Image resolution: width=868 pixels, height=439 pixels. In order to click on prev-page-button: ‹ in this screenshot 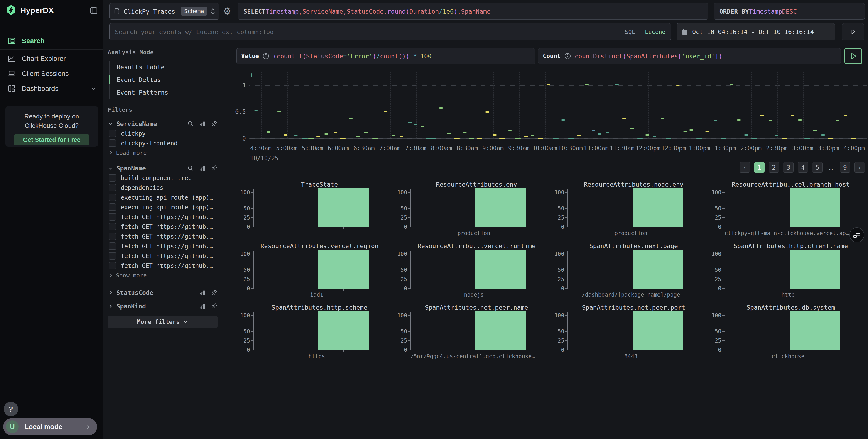, I will do `click(745, 167)`.